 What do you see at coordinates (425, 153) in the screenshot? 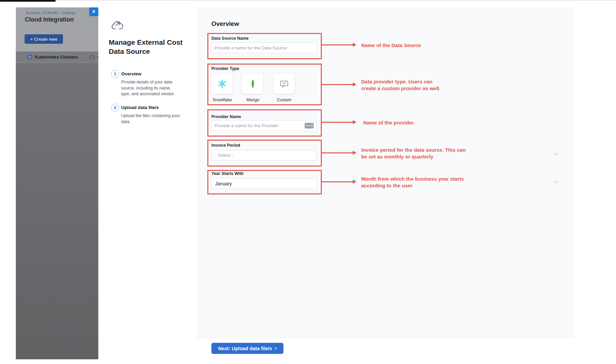
I see `annotation-text: Invoice period for the data source. This…` at bounding box center [425, 153].